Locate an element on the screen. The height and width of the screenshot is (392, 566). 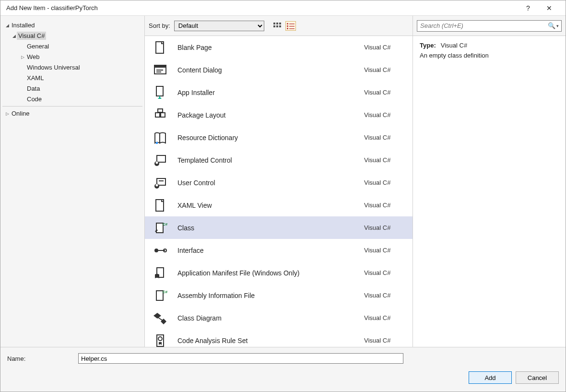
list-icon is located at coordinates (291, 26).